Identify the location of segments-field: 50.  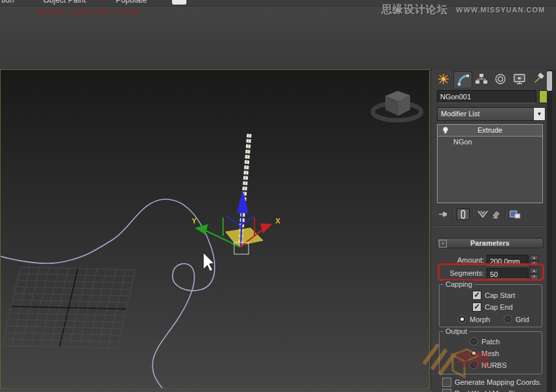
(508, 273).